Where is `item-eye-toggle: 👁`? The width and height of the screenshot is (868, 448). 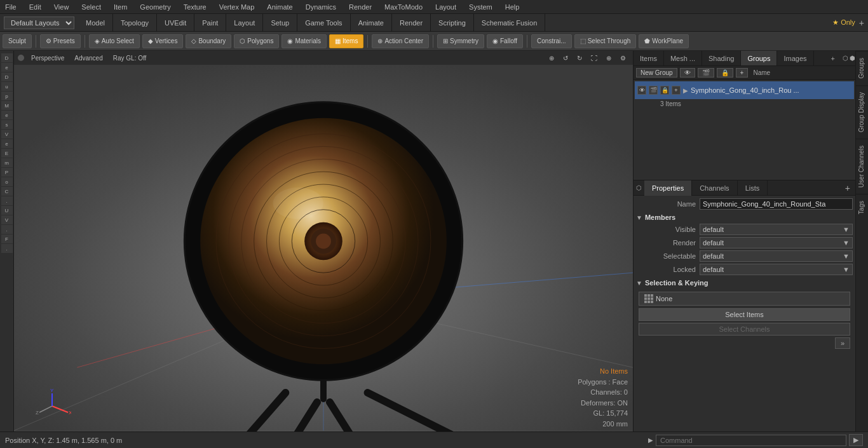
item-eye-toggle: 👁 is located at coordinates (642, 90).